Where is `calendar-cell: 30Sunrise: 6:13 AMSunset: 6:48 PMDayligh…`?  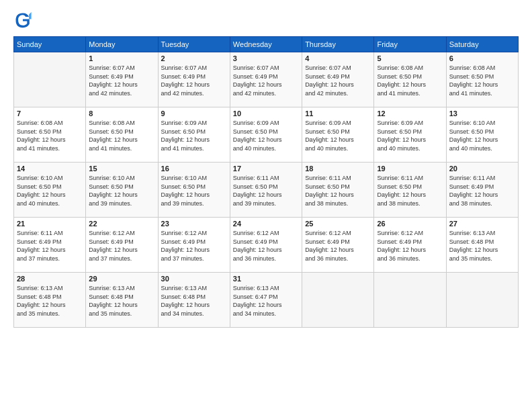
calendar-cell: 30Sunrise: 6:13 AMSunset: 6:48 PMDayligh… is located at coordinates (193, 300).